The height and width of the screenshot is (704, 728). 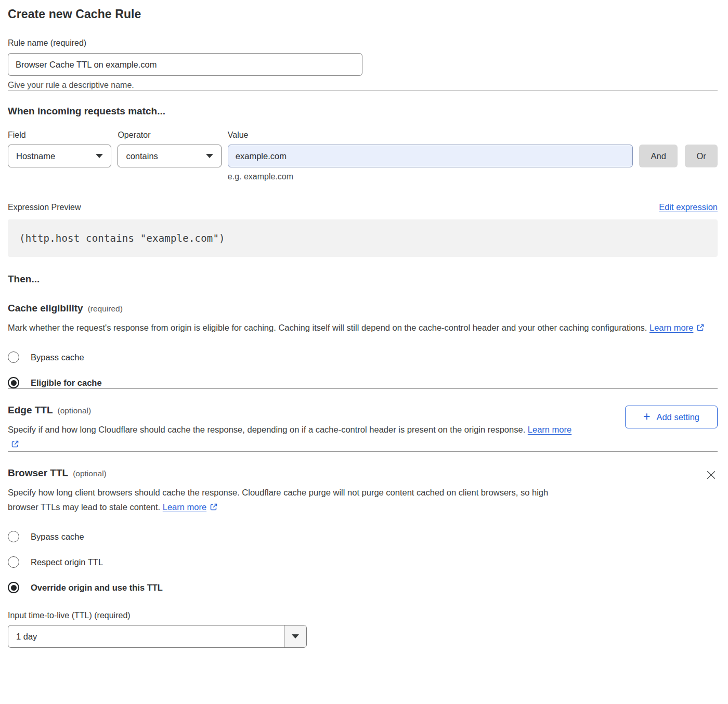 I want to click on expression-preview-box: (http.host contains "example.com"), so click(x=363, y=238).